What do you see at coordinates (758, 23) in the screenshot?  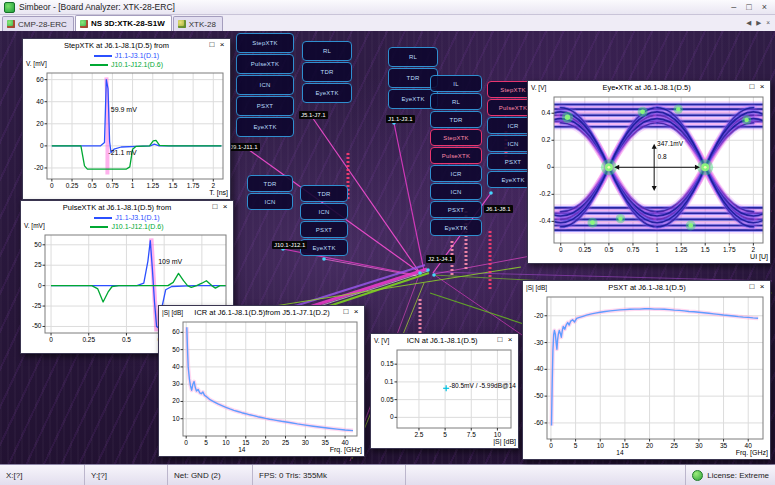 I see `tab-scroll-right-icon: ▶` at bounding box center [758, 23].